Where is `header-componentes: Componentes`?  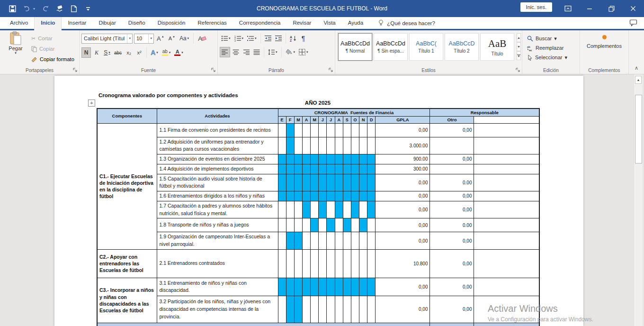
header-componentes: Componentes is located at coordinates (127, 116).